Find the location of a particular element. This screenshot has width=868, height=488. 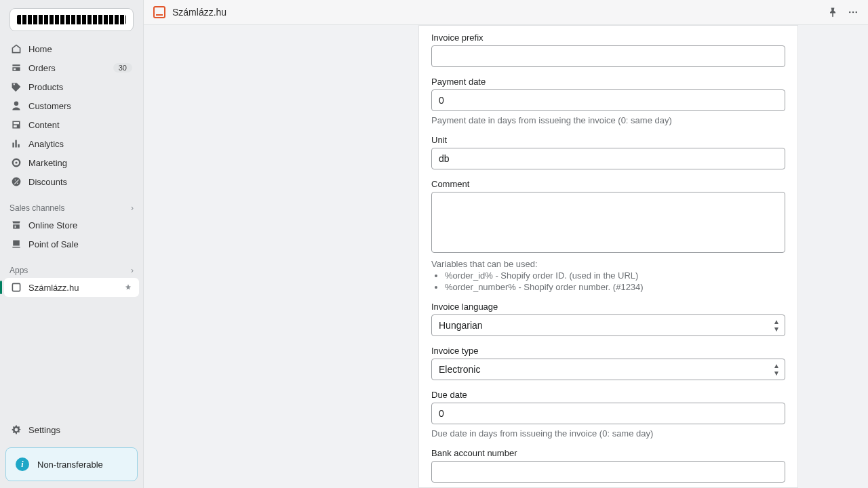

select-invoice-language: Hungarian is located at coordinates (608, 325).